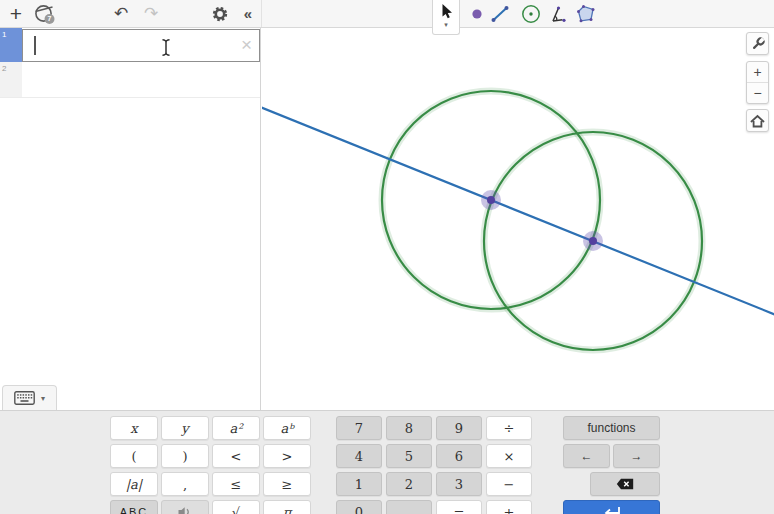 Image resolution: width=774 pixels, height=514 pixels. What do you see at coordinates (262, 14) in the screenshot?
I see `toolbar-divider` at bounding box center [262, 14].